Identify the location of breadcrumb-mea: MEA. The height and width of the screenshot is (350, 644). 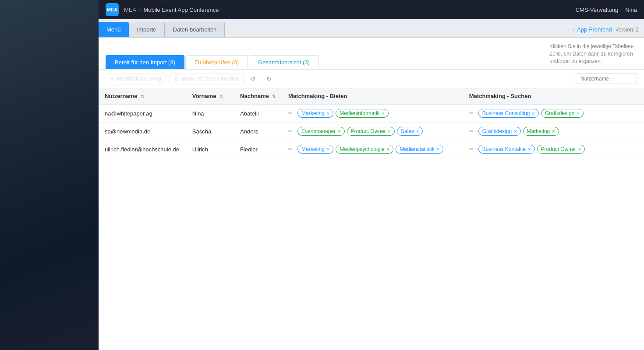
(130, 10).